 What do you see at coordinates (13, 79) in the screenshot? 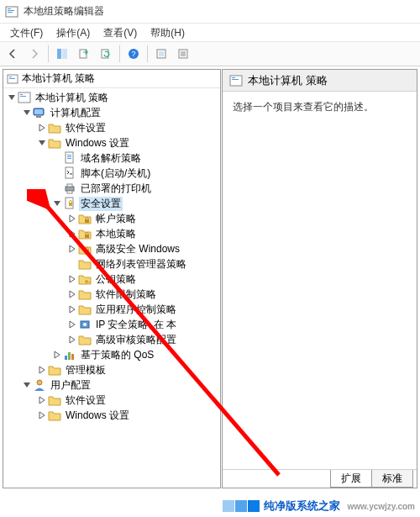
I see `policy-icon` at bounding box center [13, 79].